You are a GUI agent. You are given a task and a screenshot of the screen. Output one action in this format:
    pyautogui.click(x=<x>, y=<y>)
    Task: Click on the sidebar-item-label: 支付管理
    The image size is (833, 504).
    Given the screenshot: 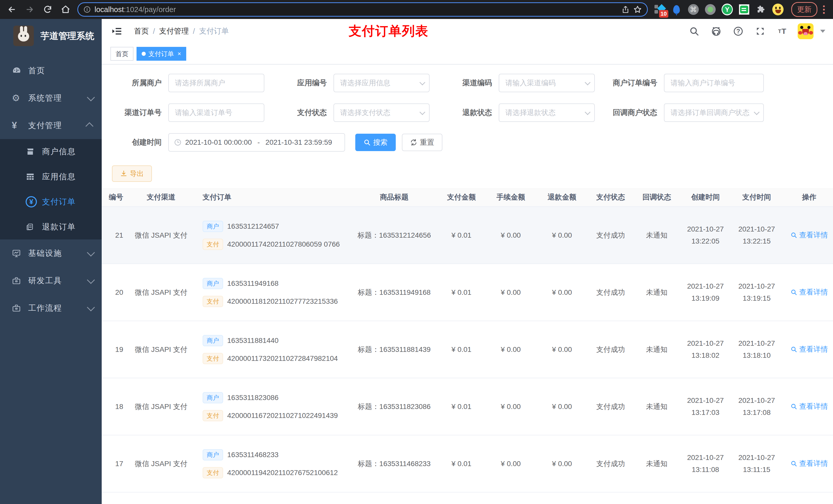 What is the action you would take?
    pyautogui.click(x=57, y=125)
    